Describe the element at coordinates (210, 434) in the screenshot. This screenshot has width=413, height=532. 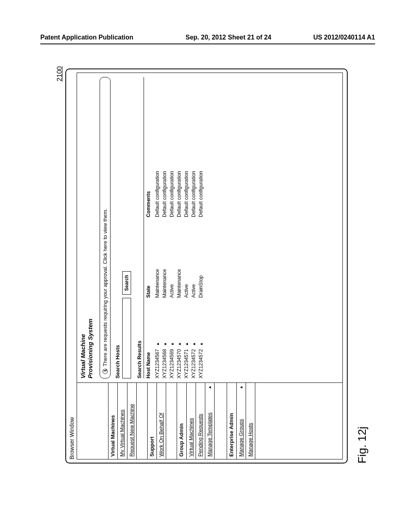
I see `sidebar-item-label: Manage Templates` at that location.